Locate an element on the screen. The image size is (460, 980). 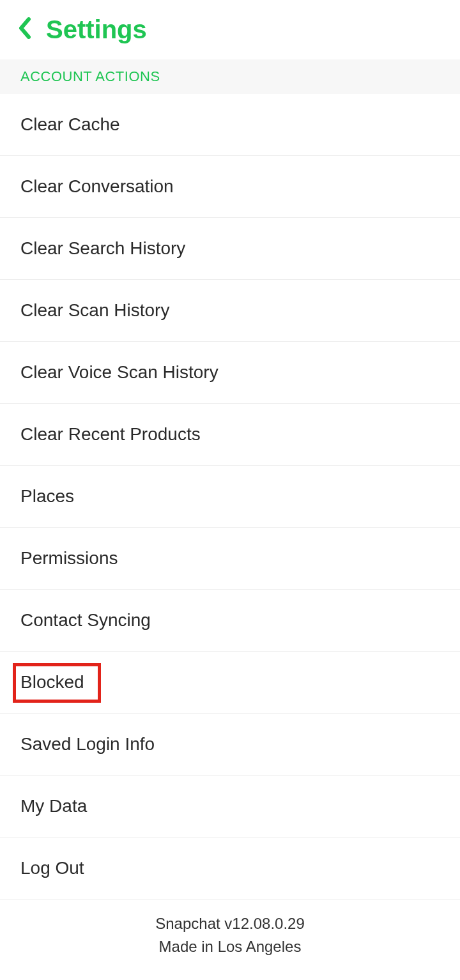
list-item-clear-search-history: Clear Search History is located at coordinates (230, 249).